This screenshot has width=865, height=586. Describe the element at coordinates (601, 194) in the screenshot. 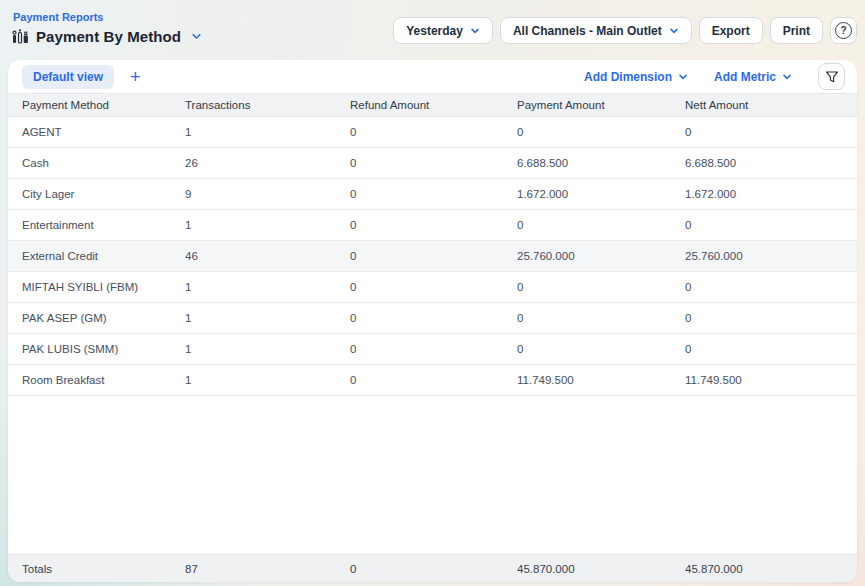

I see `cell-payment: 1.672.000` at that location.